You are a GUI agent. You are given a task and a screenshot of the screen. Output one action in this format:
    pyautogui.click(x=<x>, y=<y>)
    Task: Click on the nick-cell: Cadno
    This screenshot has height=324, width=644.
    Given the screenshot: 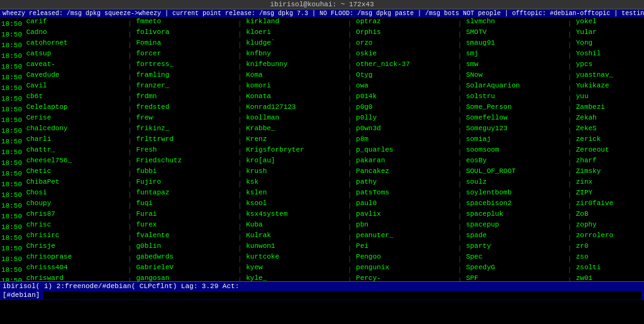 What is the action you would take?
    pyautogui.click(x=75, y=33)
    